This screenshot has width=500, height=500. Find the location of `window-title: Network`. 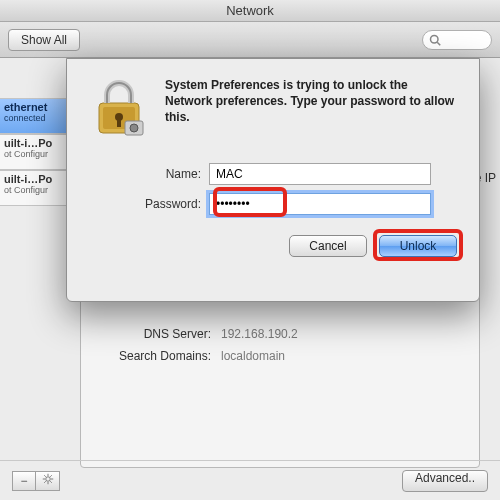

window-title: Network is located at coordinates (250, 10).